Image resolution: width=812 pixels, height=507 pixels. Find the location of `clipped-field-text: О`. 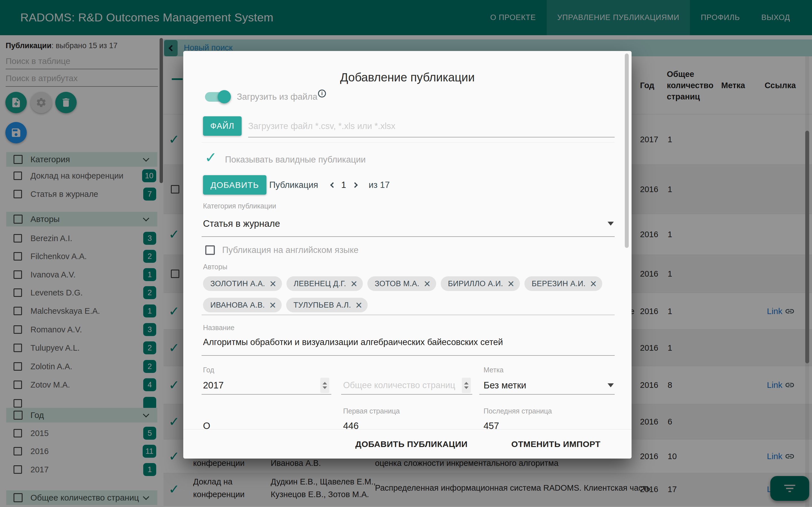

clipped-field-text: О is located at coordinates (207, 425).